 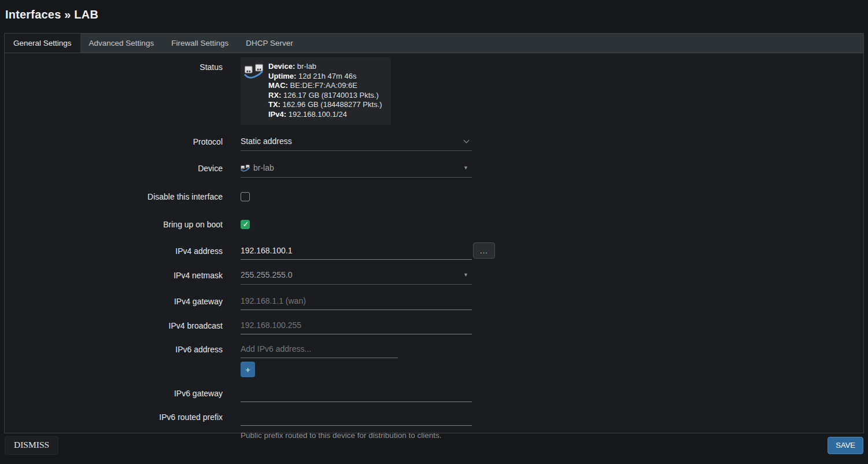 I want to click on status-line-mac: MAC: BE:DE:F7:AA:09:6E, so click(x=325, y=86).